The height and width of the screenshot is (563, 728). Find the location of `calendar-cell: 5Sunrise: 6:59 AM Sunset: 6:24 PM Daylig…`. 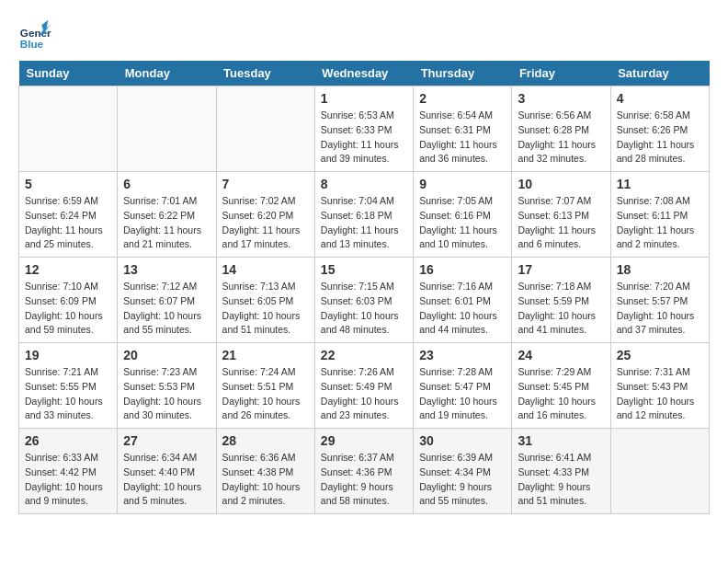

calendar-cell: 5Sunrise: 6:59 AM Sunset: 6:24 PM Daylig… is located at coordinates (68, 215).